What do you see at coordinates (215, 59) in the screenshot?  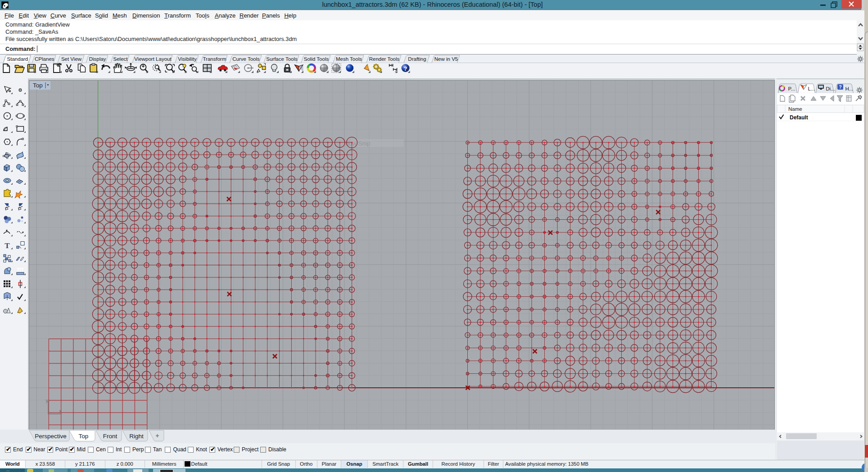 I see `svg-text: Transform` at bounding box center [215, 59].